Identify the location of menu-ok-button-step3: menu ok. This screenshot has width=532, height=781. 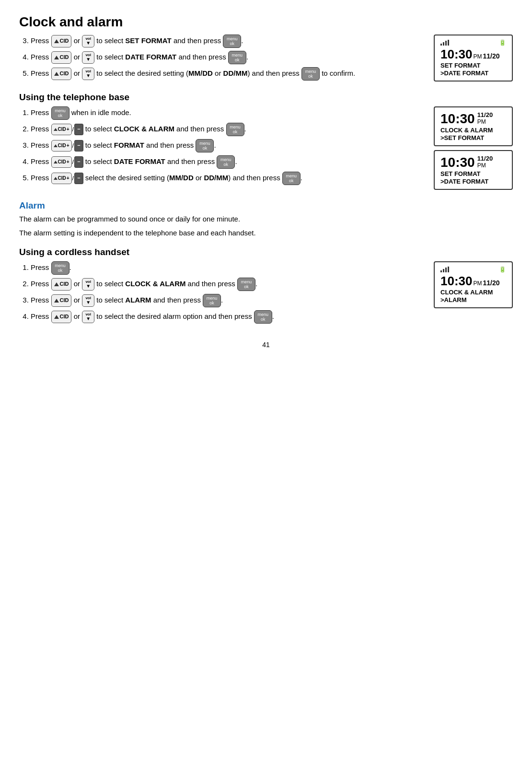
(232, 41).